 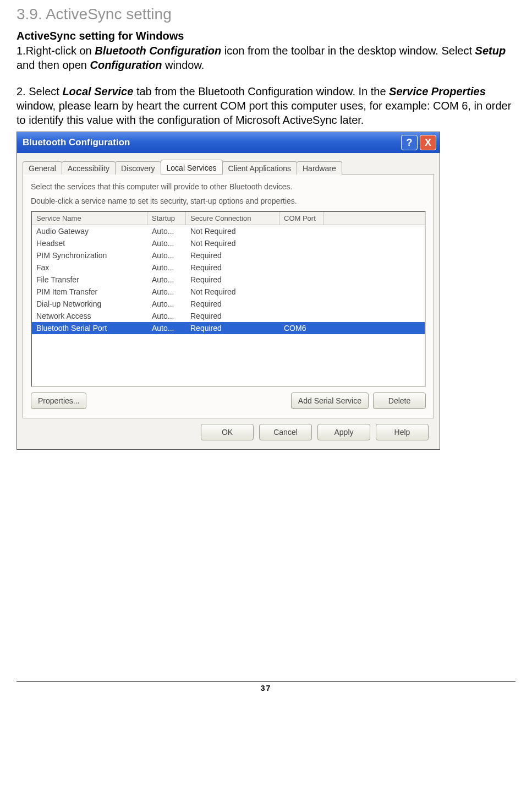 I want to click on apply-button: Apply, so click(x=344, y=432).